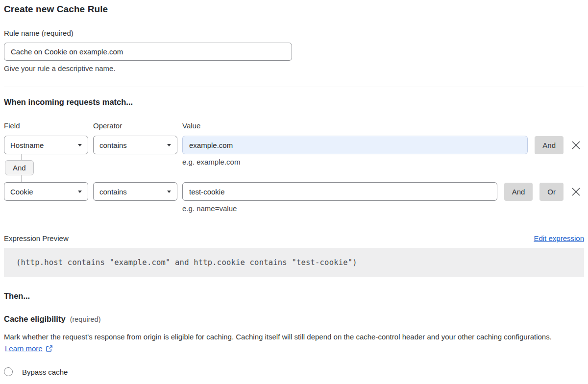 This screenshot has width=588, height=384. What do you see at coordinates (294, 296) in the screenshot?
I see `then-heading: Then...` at bounding box center [294, 296].